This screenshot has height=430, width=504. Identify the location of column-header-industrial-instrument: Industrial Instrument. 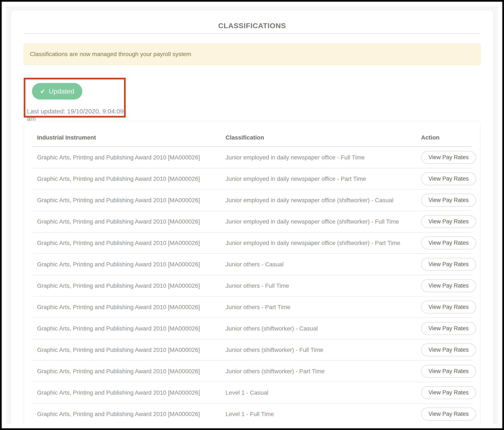
(129, 134).